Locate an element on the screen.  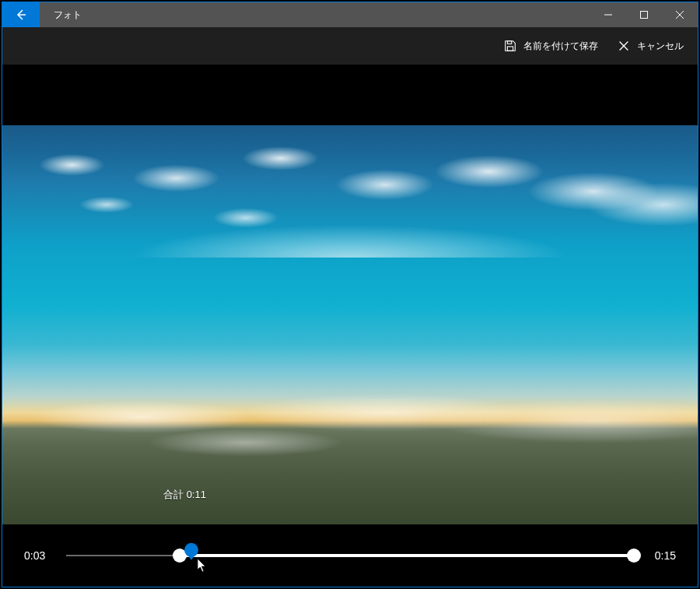
track-selection is located at coordinates (407, 556).